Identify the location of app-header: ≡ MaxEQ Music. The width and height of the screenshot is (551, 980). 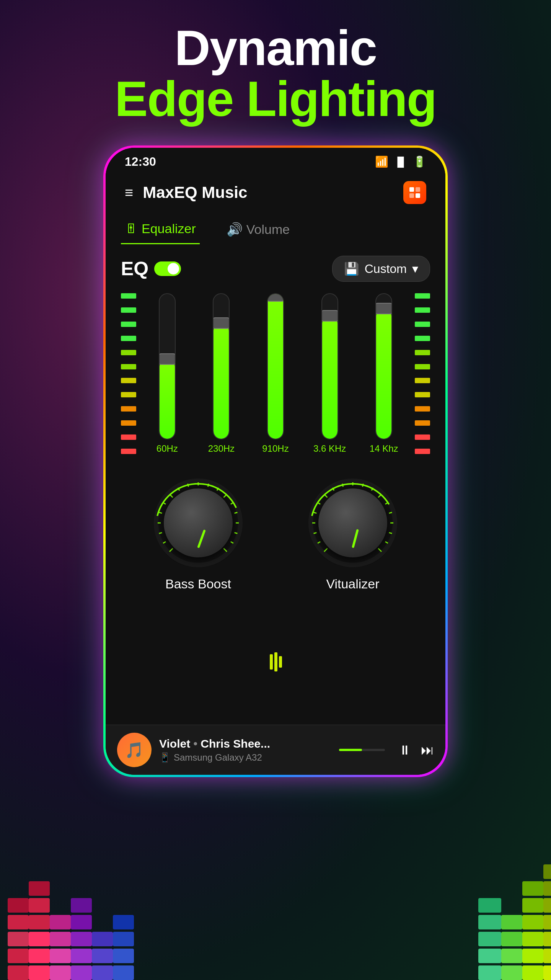
(276, 193).